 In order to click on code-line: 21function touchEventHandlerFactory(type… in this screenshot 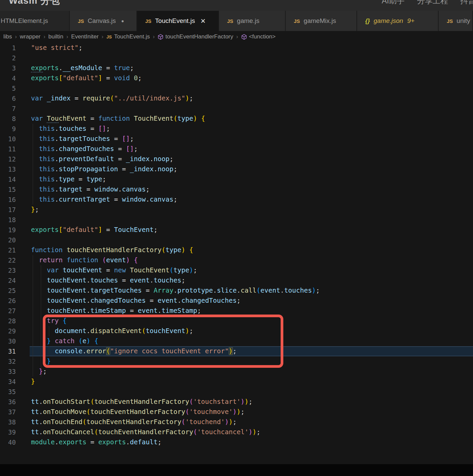, I will do `click(236, 250)`.